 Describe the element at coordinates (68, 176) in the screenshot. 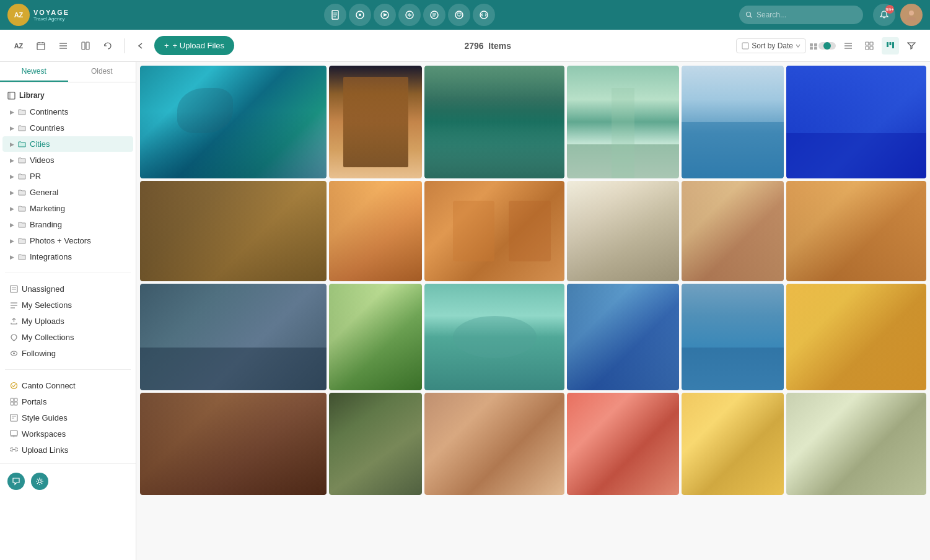

I see `sidebar-item-pr: ▶ PR` at that location.